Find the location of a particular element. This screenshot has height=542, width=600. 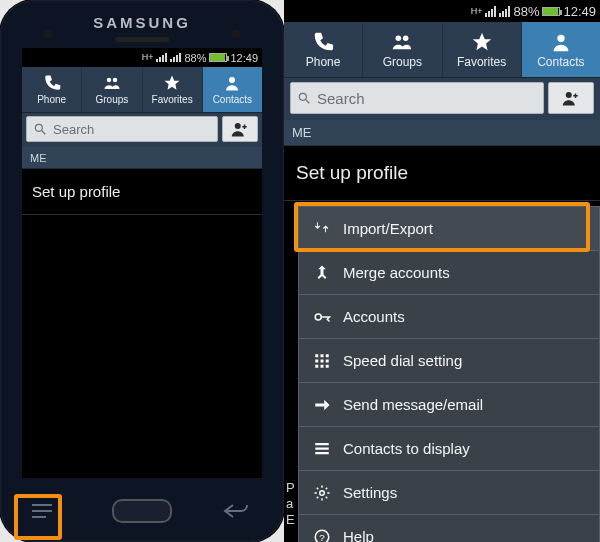

signal-icon is located at coordinates (162, 58).